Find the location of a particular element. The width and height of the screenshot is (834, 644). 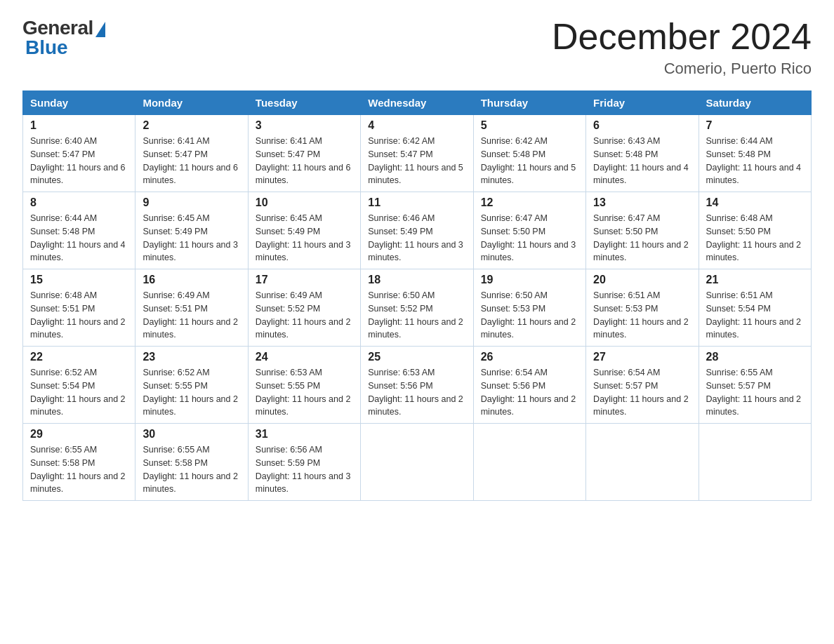

day-number: 25 is located at coordinates (417, 357).